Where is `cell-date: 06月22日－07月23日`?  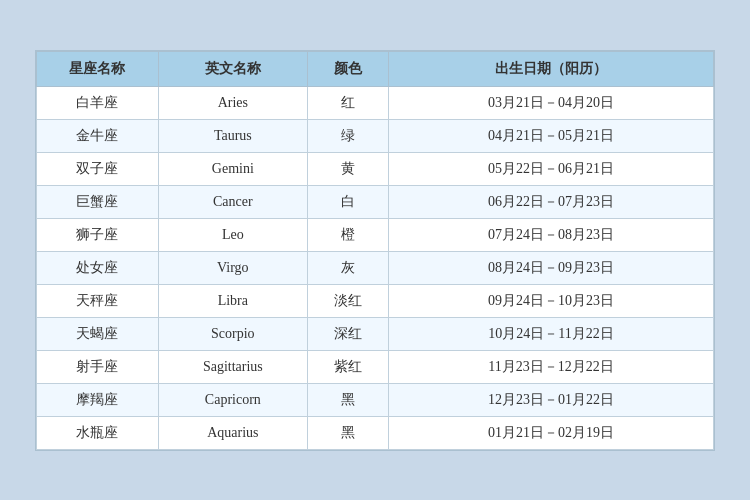 cell-date: 06月22日－07月23日 is located at coordinates (552, 202).